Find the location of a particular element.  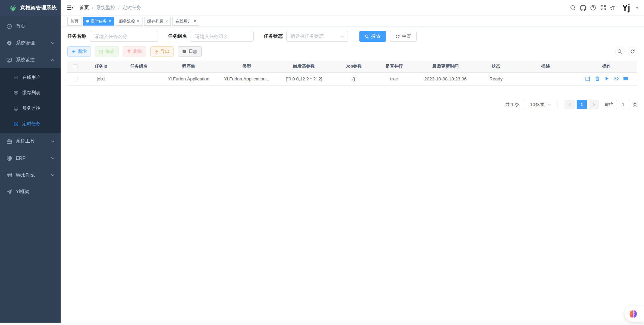

reset-button-label: 重置 is located at coordinates (407, 36).